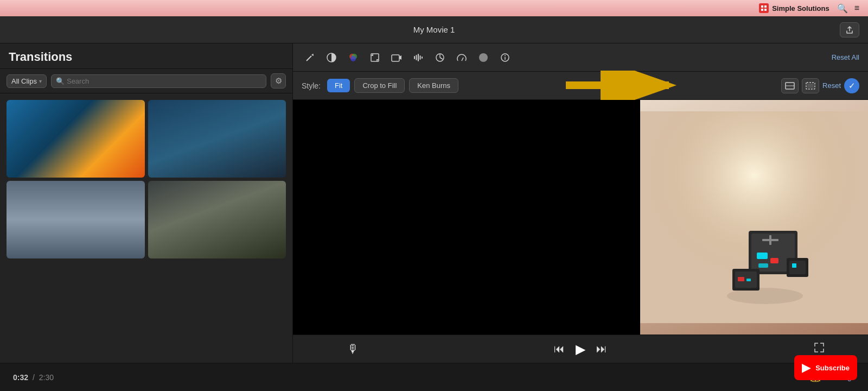 The image size is (868, 391). What do you see at coordinates (47, 377) in the screenshot?
I see `total-time: 2:30` at bounding box center [47, 377].